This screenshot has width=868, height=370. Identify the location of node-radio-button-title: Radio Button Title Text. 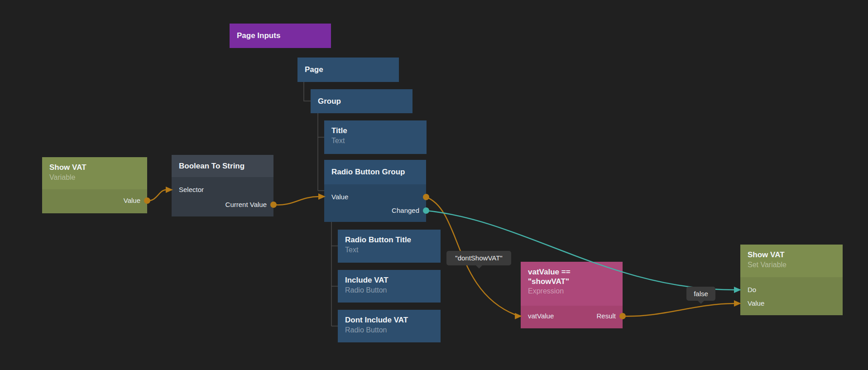
(389, 246).